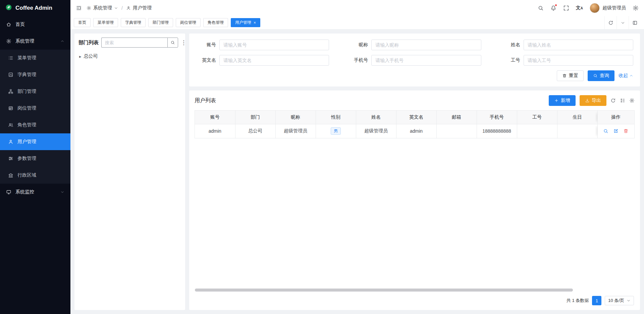 The width and height of the screenshot is (644, 314). What do you see at coordinates (262, 45) in the screenshot?
I see `field-account: 账号` at bounding box center [262, 45].